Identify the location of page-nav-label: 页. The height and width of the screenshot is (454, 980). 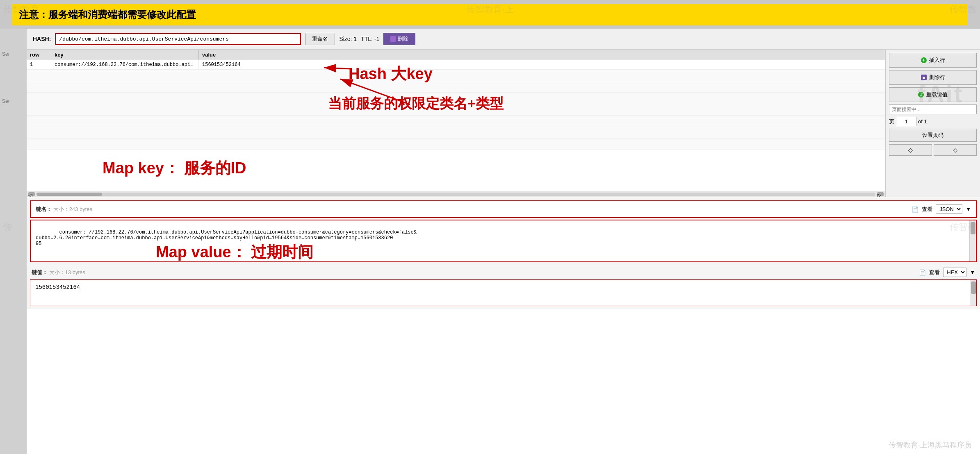
(891, 122).